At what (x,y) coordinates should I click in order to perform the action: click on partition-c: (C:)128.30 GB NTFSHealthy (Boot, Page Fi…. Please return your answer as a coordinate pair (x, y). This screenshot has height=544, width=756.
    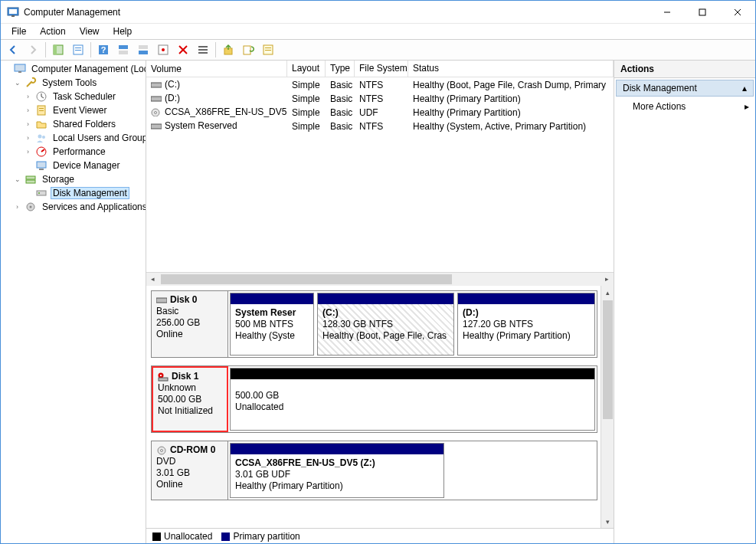
    Looking at the image, I should click on (386, 324).